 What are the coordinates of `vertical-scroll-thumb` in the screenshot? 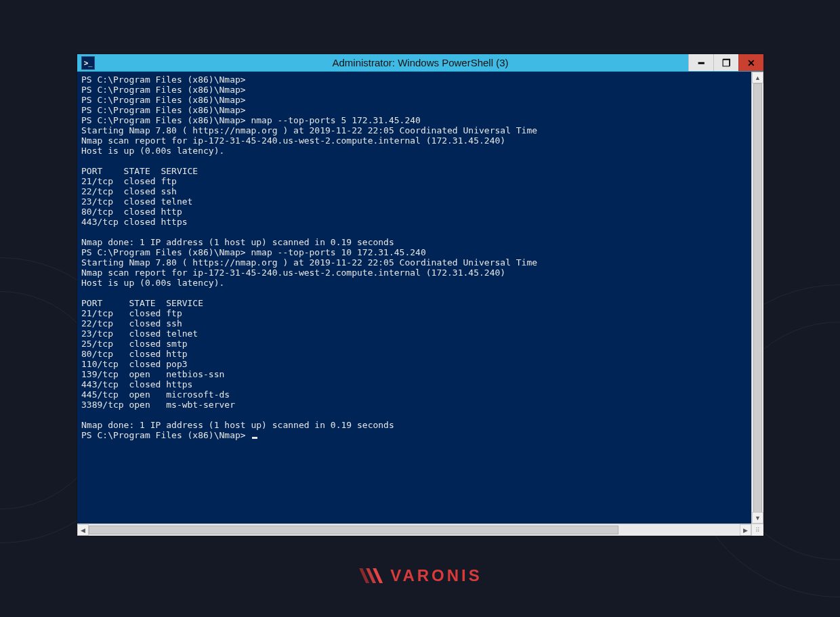 It's located at (757, 301).